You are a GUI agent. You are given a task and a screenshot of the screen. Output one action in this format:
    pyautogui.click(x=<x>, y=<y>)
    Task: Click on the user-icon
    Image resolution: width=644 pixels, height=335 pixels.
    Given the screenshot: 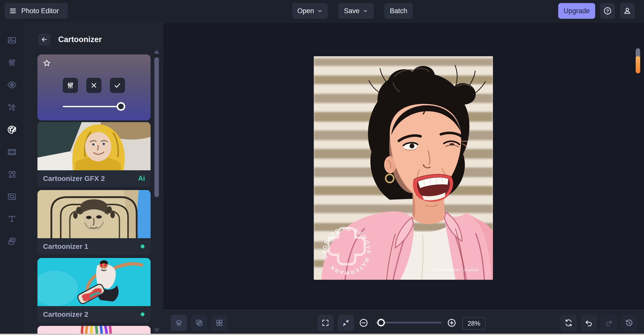 What is the action you would take?
    pyautogui.click(x=627, y=11)
    